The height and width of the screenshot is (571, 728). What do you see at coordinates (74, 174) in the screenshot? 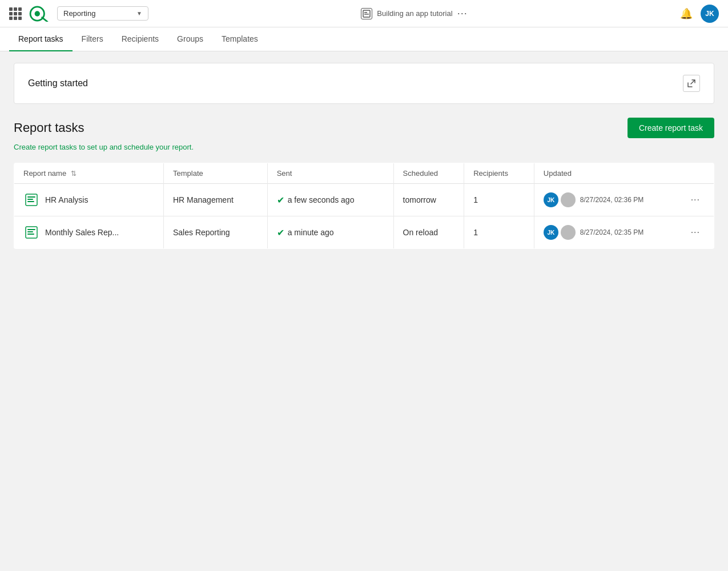
I see `sort-icon: ⇅` at bounding box center [74, 174].